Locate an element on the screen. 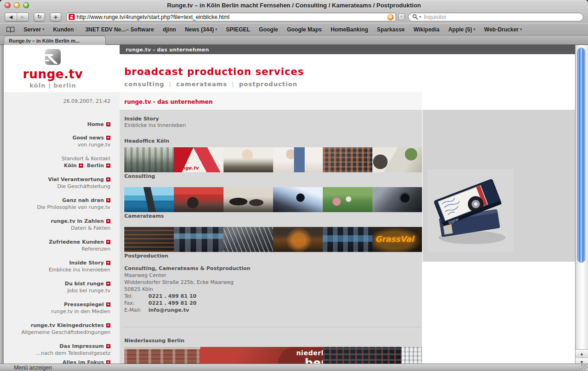 This screenshot has width=588, height=371. photo-strip-berlin: niederlassung berlin | is located at coordinates (273, 355).